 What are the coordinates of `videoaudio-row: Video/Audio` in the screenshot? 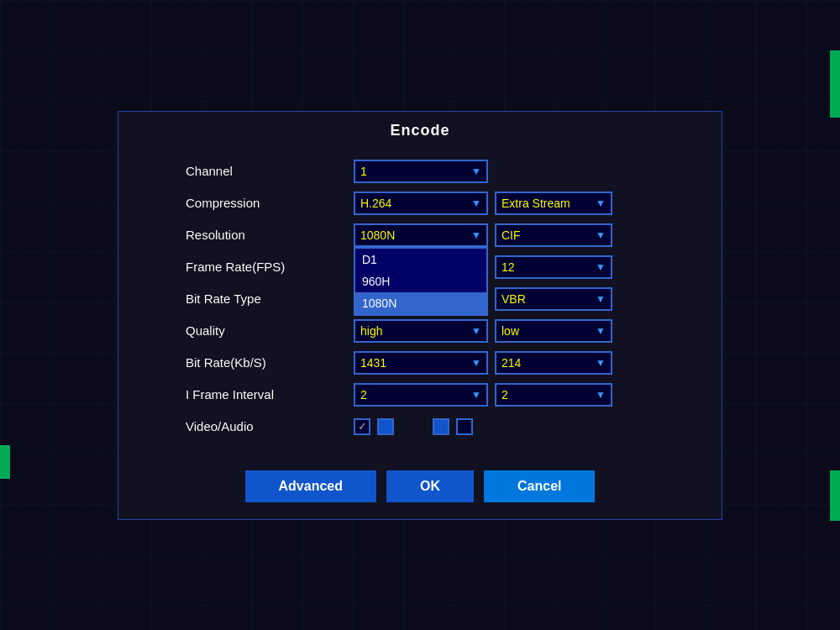 It's located at (441, 427).